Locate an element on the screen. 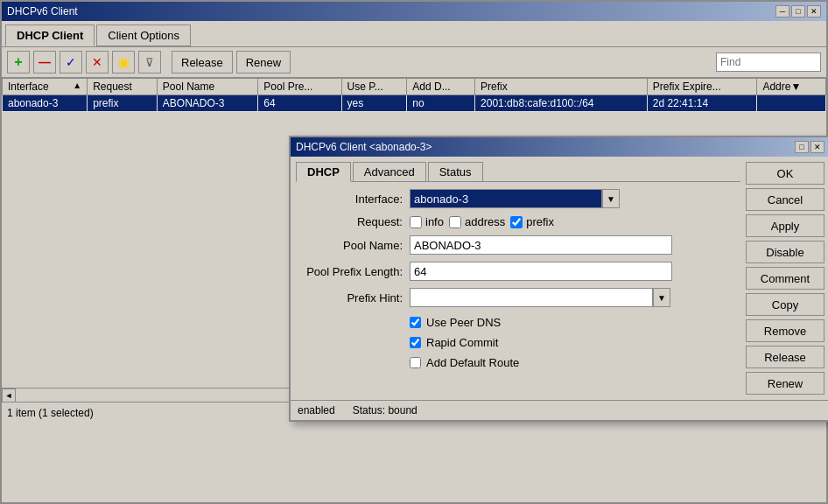  filter-button: ⊽ is located at coordinates (150, 62).